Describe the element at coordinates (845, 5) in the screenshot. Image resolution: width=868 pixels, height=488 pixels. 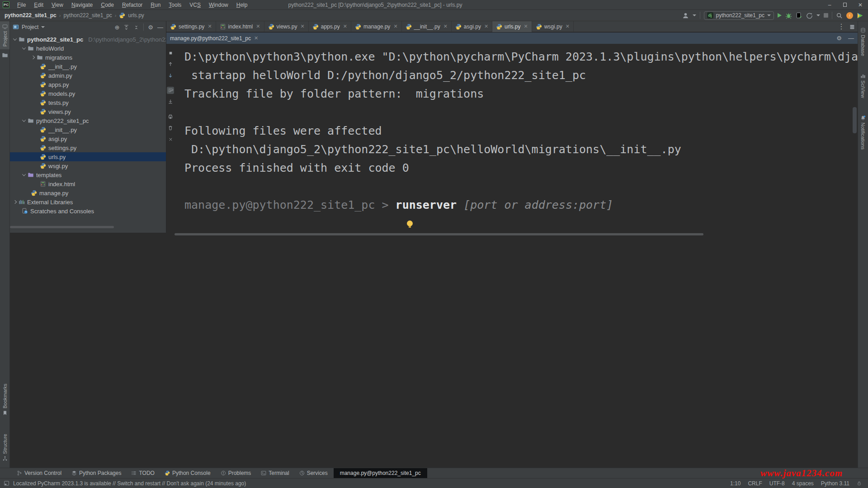
I see `maximize-button` at that location.